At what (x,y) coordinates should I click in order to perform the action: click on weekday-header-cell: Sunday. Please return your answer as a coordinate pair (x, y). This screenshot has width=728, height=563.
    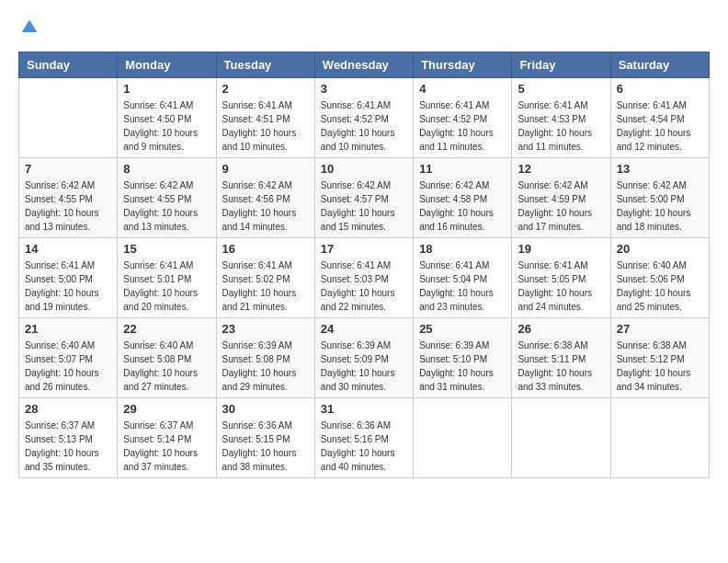
    Looking at the image, I should click on (68, 65).